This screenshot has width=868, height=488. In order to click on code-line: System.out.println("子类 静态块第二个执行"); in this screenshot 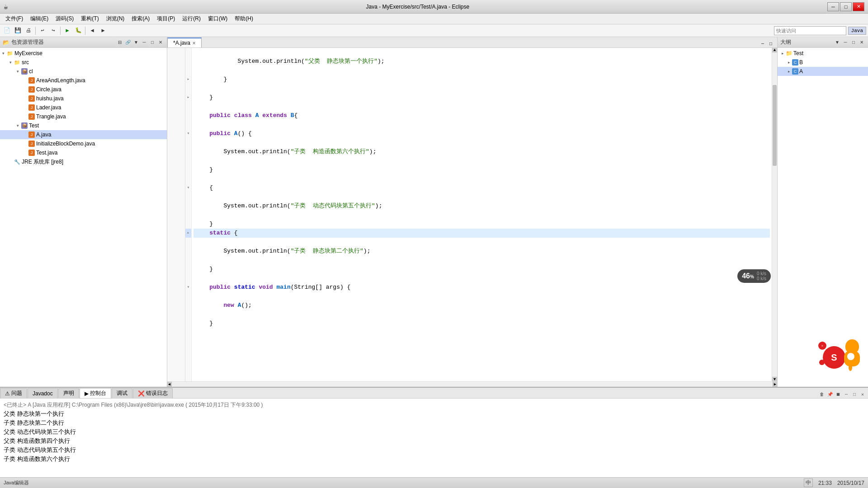, I will do `click(482, 251)`.